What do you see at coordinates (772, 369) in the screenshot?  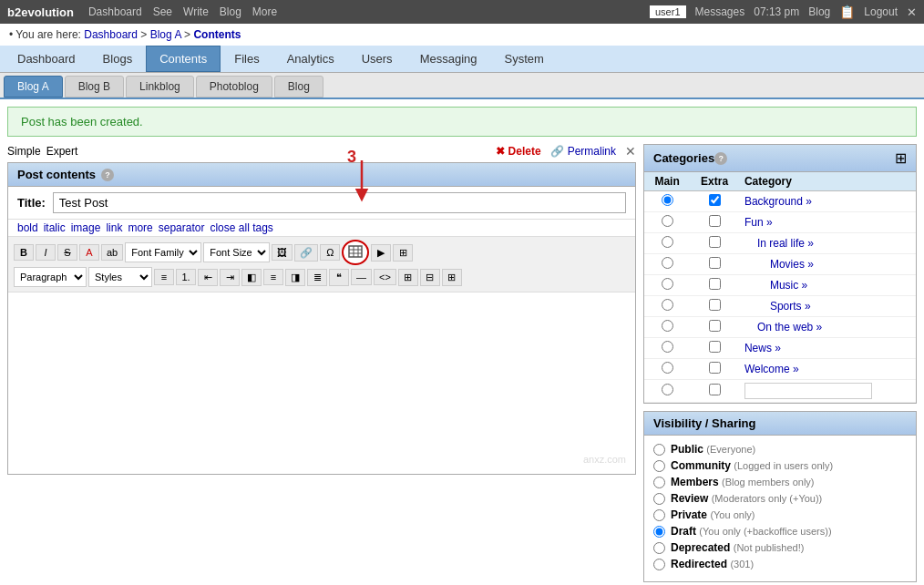 I see `cat-name-label: Welcome »` at bounding box center [772, 369].